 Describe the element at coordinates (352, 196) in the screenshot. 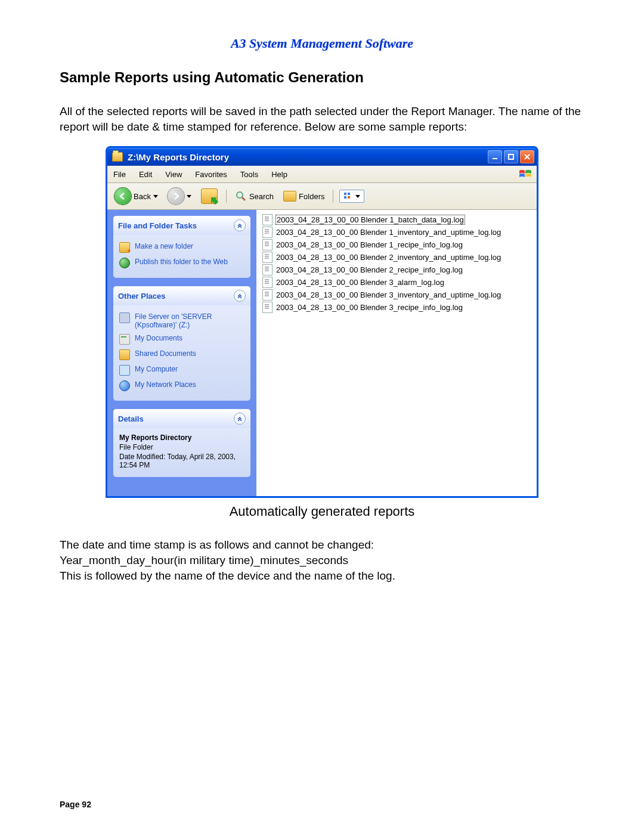

I see `views-button` at that location.